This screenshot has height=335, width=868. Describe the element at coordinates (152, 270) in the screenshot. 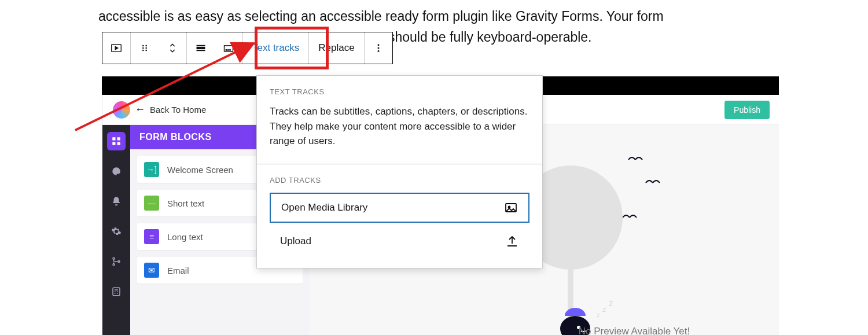

I see `email-icon: ✉` at that location.